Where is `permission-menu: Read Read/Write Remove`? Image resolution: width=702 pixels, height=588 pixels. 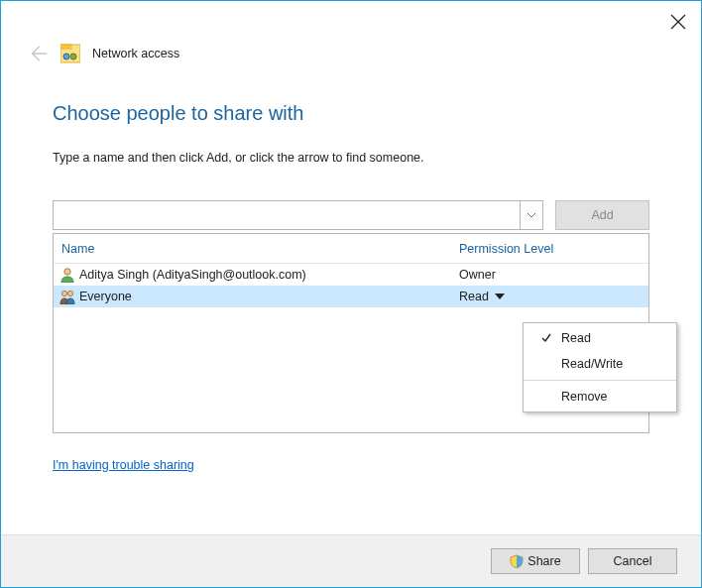
permission-menu: Read Read/Write Remove is located at coordinates (600, 367).